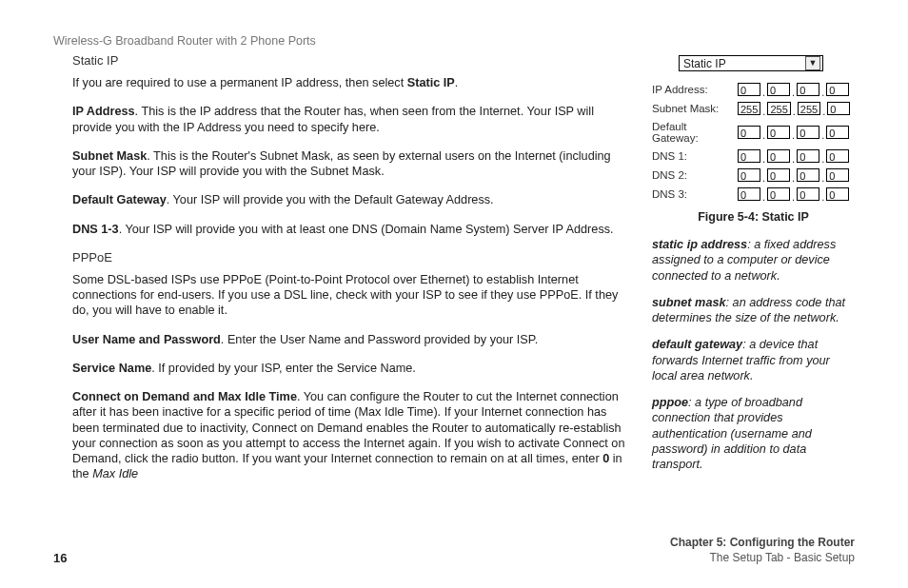  Describe the element at coordinates (350, 436) in the screenshot. I see `para-connect-on-demand: Connect on Demand and Max Idle Time. You…` at that location.